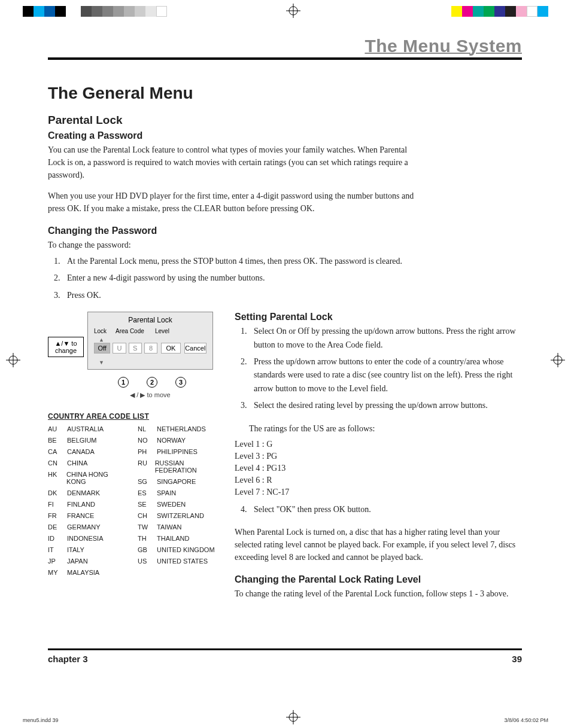  Describe the element at coordinates (144, 493) in the screenshot. I see `country-code: ES` at that location.